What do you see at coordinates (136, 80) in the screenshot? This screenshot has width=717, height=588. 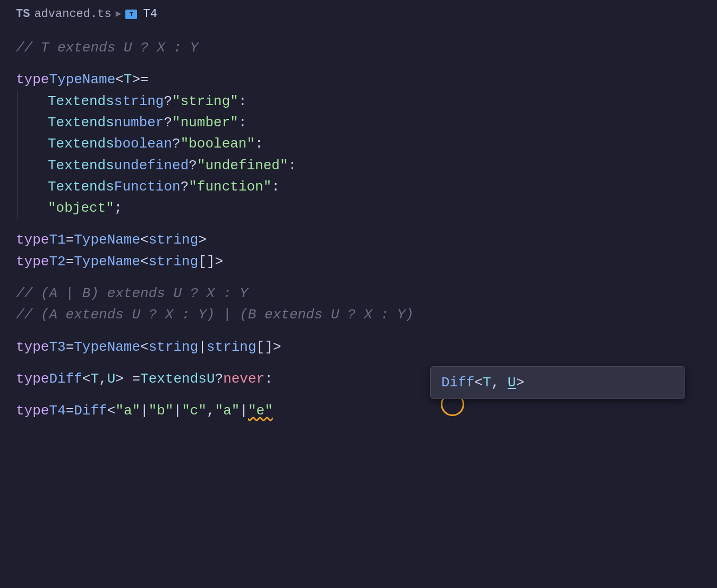 I see `angle-close-1: >` at bounding box center [136, 80].